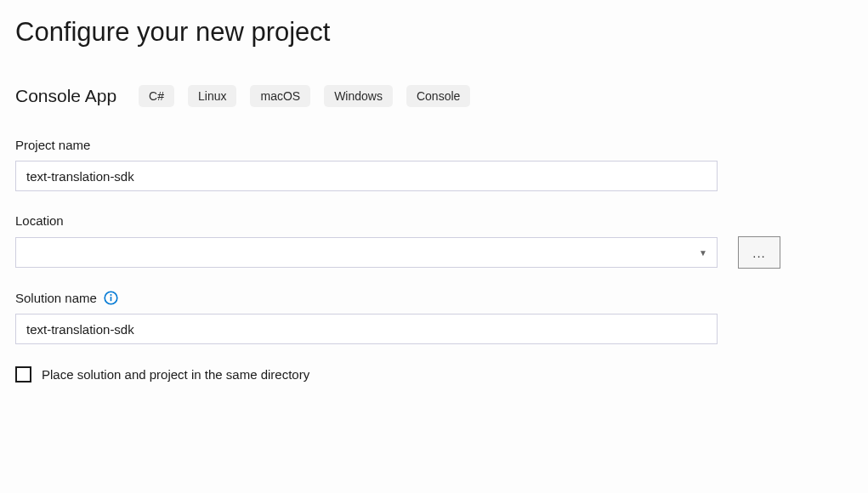 This screenshot has width=868, height=493. I want to click on same-directory-label: Place solution and project in the same d…, so click(175, 374).